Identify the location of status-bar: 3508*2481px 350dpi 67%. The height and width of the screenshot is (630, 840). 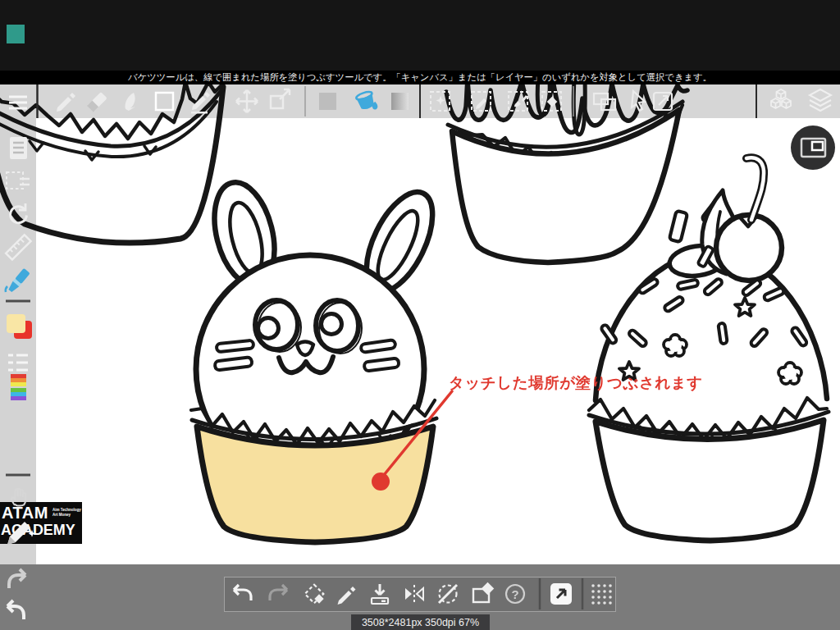
(420, 622).